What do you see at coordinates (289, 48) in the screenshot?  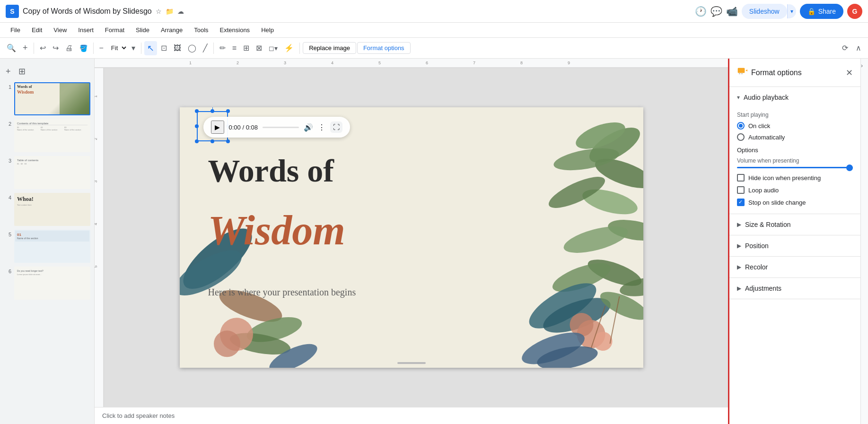 I see `alt-text-button: ⚡` at bounding box center [289, 48].